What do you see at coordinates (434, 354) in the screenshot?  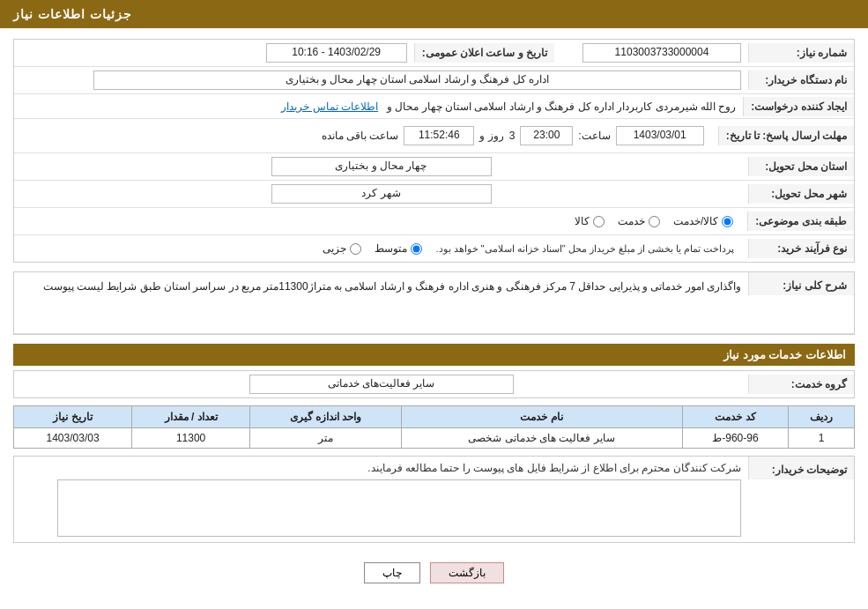 I see `service-info-title: اطلاعات خدمات مورد نیاز` at bounding box center [434, 354].